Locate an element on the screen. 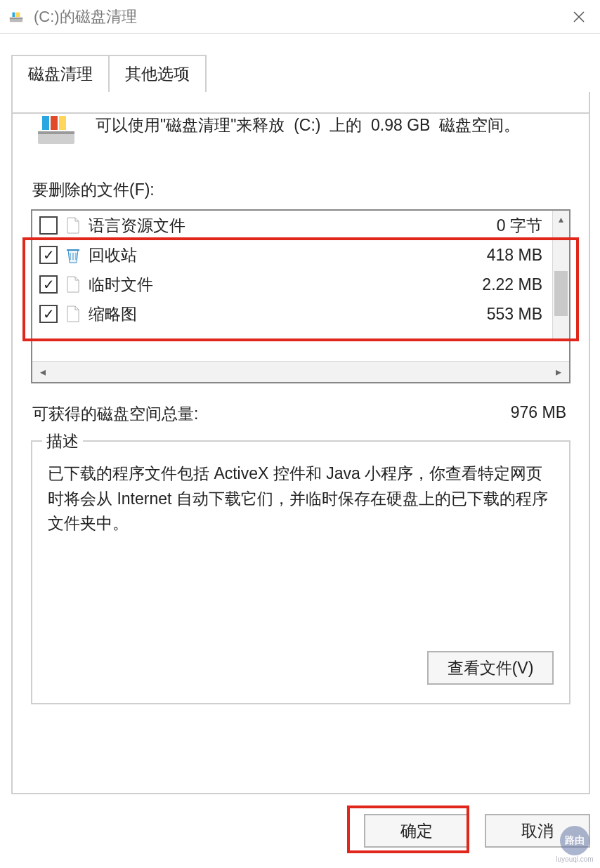  file-row: ✓ 临时文件 2.22 MB is located at coordinates (301, 284).